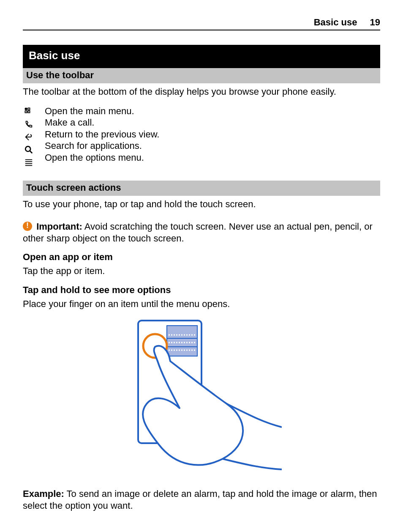 The image size is (403, 532). What do you see at coordinates (102, 123) in the screenshot?
I see `toolbar-item-label: Make a call.` at bounding box center [102, 123].